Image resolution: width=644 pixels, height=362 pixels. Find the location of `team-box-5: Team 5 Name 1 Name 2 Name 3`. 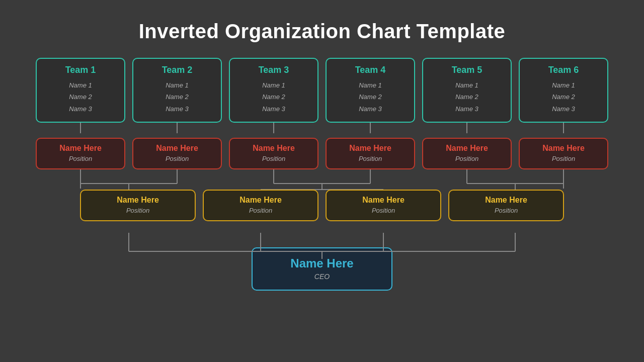

team-box-5: Team 5 Name 1 Name 2 Name 3 is located at coordinates (467, 90).